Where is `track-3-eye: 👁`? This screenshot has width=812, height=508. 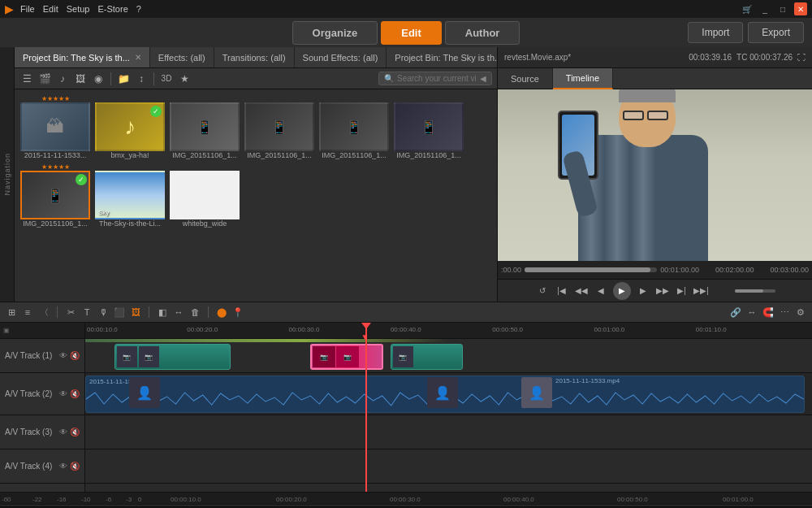
track-3-eye: 👁 is located at coordinates (63, 432).